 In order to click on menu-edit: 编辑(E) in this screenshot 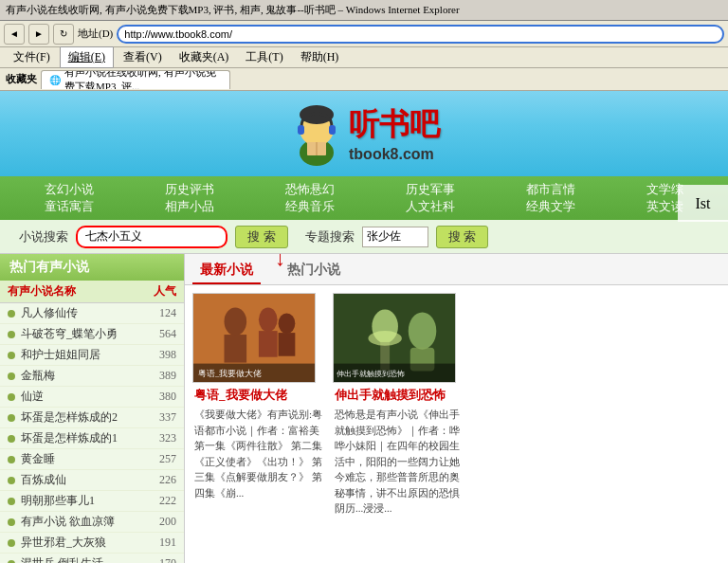, I will do `click(87, 57)`.